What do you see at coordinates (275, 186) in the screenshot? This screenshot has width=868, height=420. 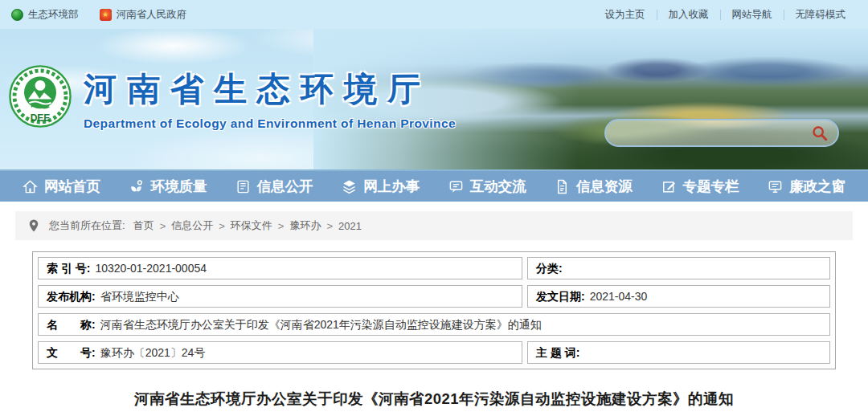 I see `nav-item-info-disclosure: 信息公开` at bounding box center [275, 186].